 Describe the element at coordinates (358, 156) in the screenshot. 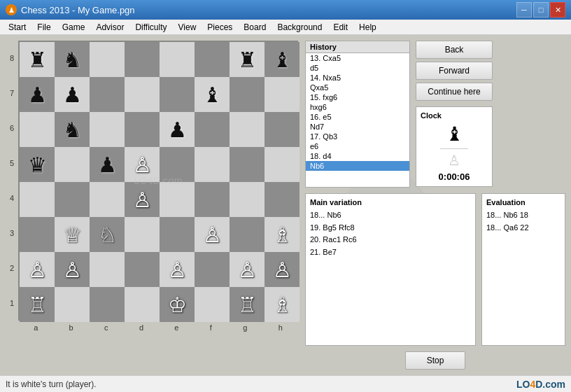

I see `history-entry: 18. d4` at that location.